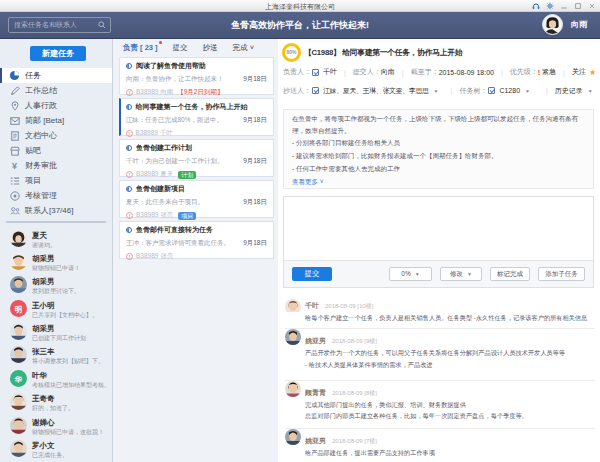 This screenshot has height=462, width=600. I want to click on svg-text: 华, so click(18, 380).